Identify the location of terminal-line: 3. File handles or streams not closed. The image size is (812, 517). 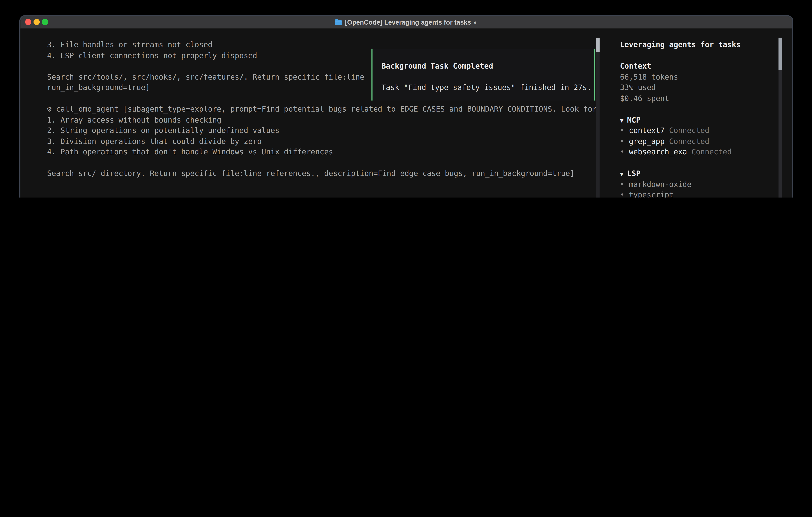
(322, 45).